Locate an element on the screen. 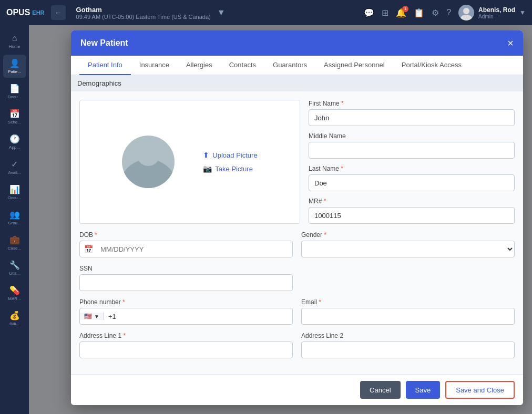 This screenshot has width=532, height=414. notifications-icon: 🔔 1 is located at coordinates (401, 13).